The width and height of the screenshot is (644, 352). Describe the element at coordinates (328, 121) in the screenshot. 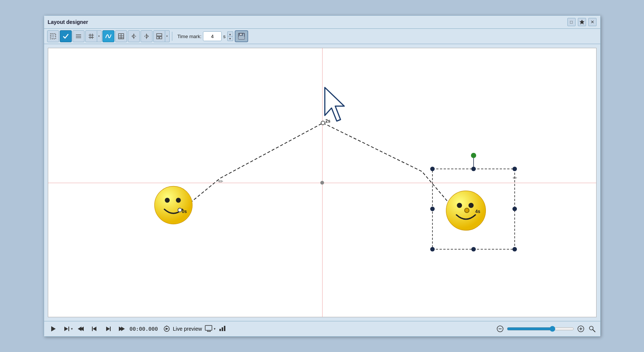

I see `midpoint-label: 2s` at that location.